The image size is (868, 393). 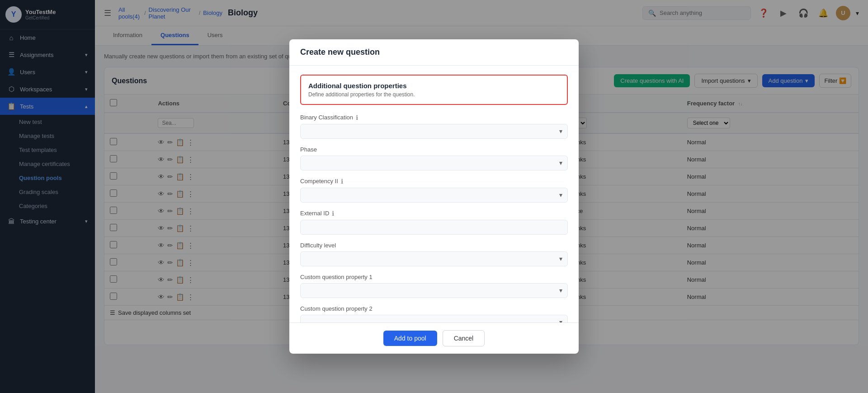 What do you see at coordinates (342, 181) in the screenshot?
I see `competency-info-icon: ℹ` at bounding box center [342, 181].